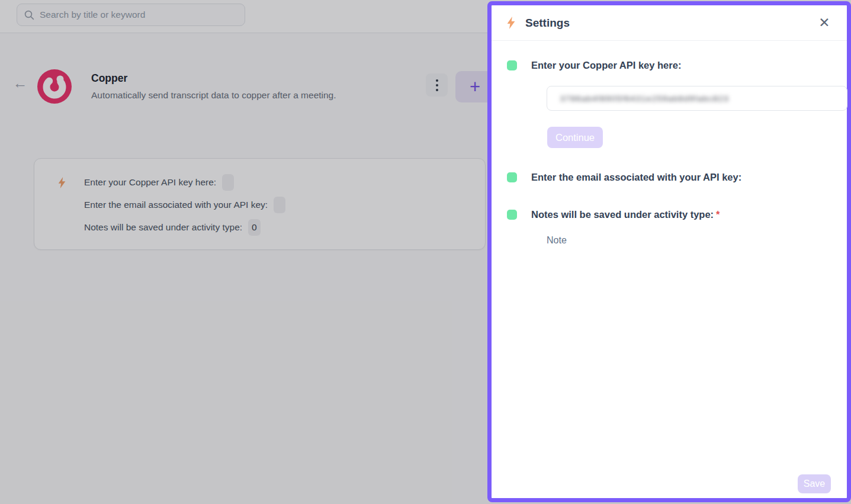 This screenshot has width=851, height=504. What do you see at coordinates (669, 214) in the screenshot?
I see `section-activity-type: Notes will be saved under activity type:…` at bounding box center [669, 214].